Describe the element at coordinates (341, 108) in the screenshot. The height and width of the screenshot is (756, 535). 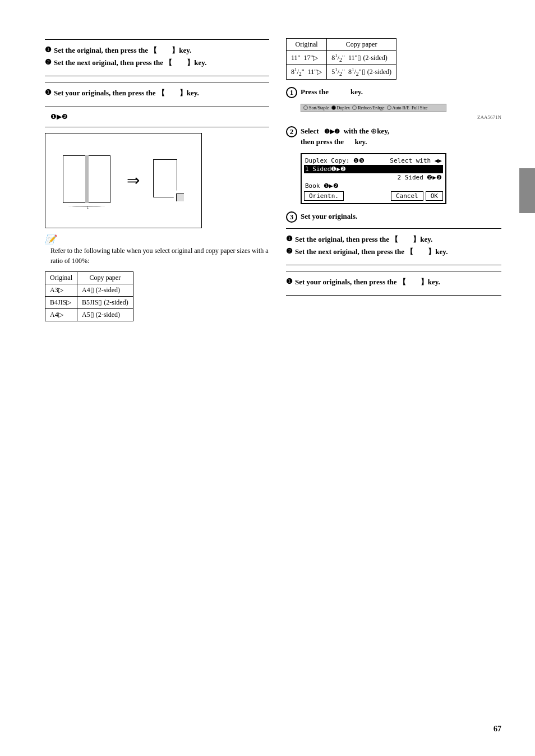
I see `toolbar-duplex: Duplex` at that location.